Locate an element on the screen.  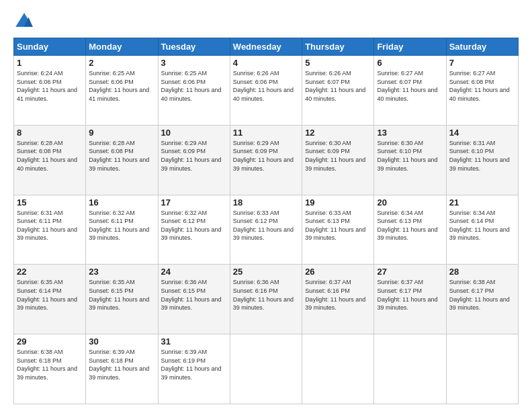
calendar-day-5: 5 Sunrise: 6:26 AM Sunset: 6:07 PM Dayli… is located at coordinates (339, 91).